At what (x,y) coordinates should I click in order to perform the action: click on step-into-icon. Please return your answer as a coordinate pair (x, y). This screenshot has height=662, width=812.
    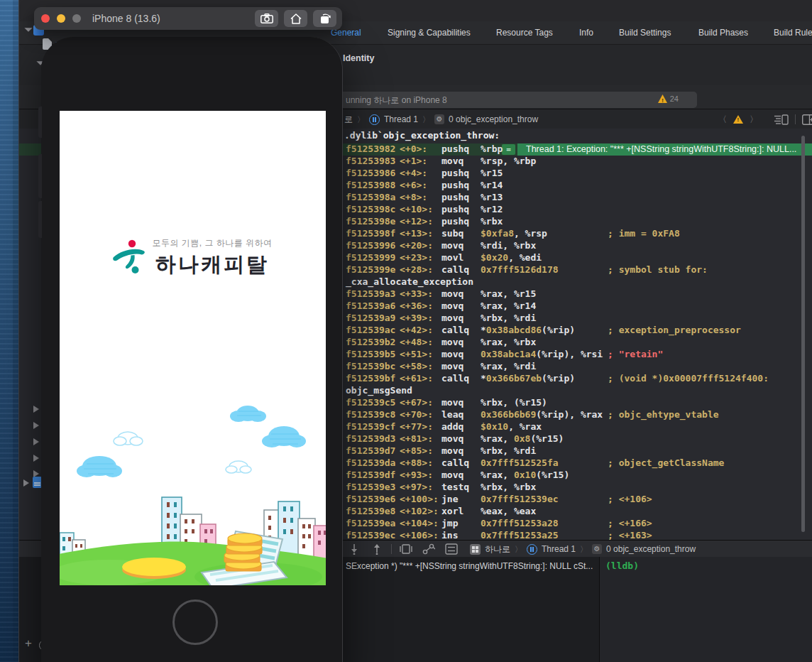
    Looking at the image, I should click on (354, 549).